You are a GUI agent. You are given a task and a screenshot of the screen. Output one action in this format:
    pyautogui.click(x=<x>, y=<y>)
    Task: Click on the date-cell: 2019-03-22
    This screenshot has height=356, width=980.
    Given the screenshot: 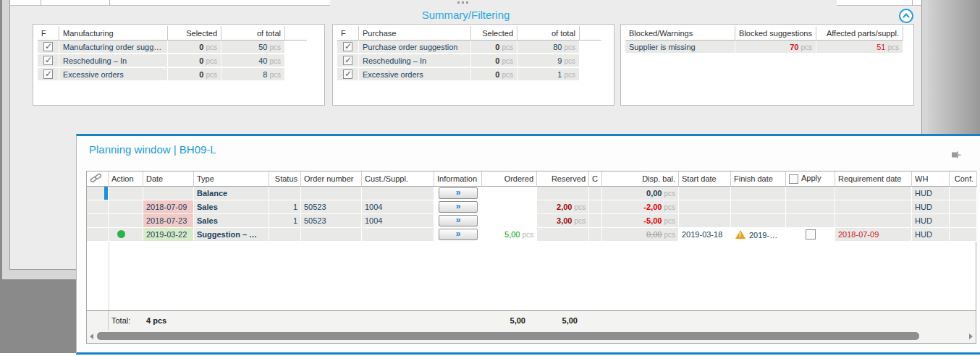 What is the action you would take?
    pyautogui.click(x=169, y=234)
    